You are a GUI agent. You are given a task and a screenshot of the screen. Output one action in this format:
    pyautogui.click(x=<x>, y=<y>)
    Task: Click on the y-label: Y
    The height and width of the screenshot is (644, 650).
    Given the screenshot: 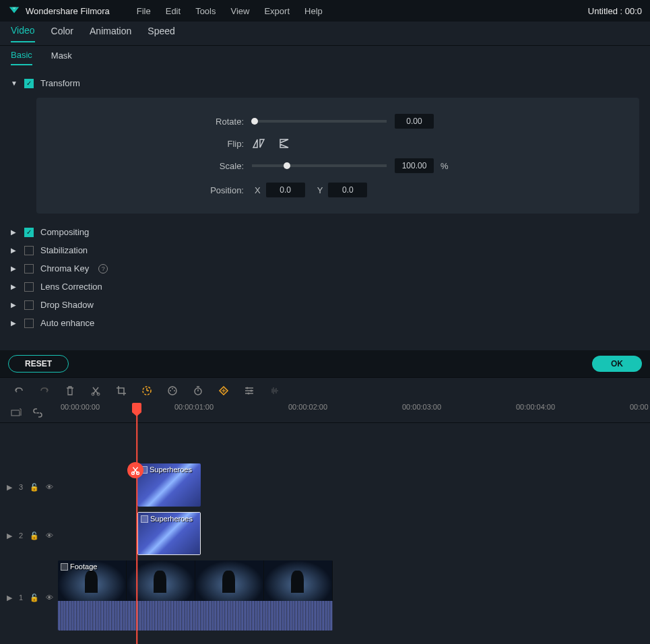 What is the action you would take?
    pyautogui.click(x=321, y=190)
    